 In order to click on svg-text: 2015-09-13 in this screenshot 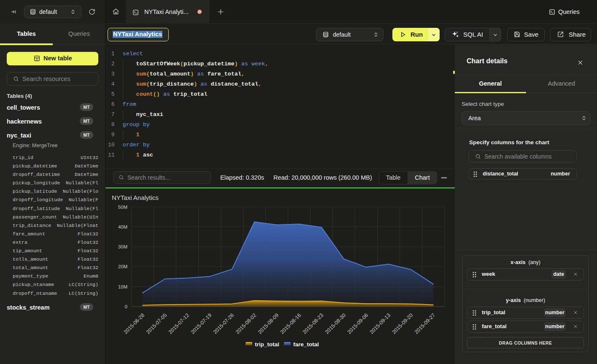, I will do `click(380, 324)`.